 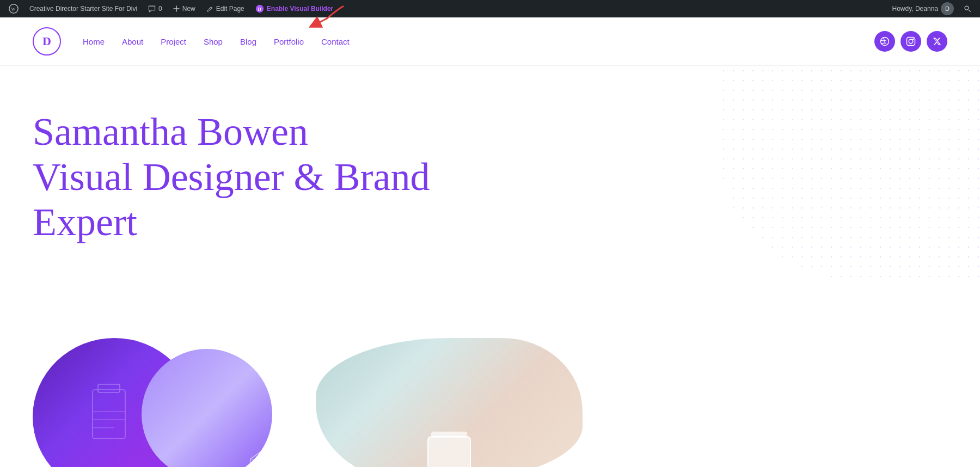 What do you see at coordinates (911, 41) in the screenshot?
I see `social-icons` at bounding box center [911, 41].